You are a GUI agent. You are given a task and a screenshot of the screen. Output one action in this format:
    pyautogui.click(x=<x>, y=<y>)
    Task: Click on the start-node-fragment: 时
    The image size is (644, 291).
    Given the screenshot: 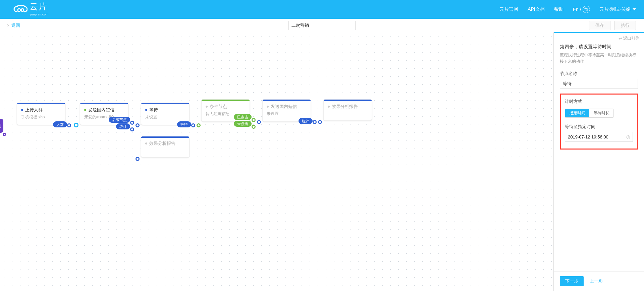 What is the action you would take?
    pyautogui.click(x=2, y=126)
    